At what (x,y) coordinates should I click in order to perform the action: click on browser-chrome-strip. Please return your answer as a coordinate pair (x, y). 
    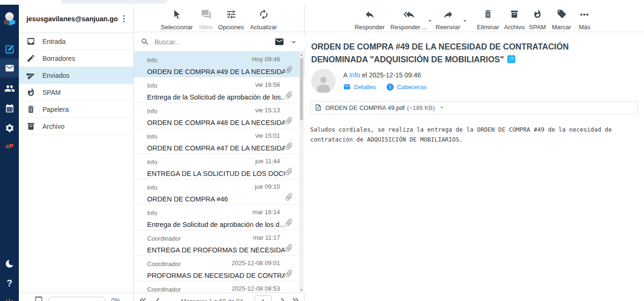
    Looking at the image, I should click on (322, 2).